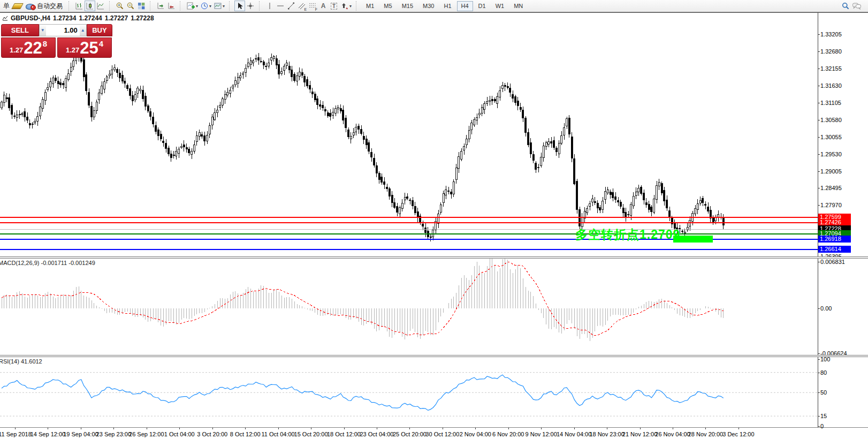 The image size is (868, 439). Describe the element at coordinates (518, 6) in the screenshot. I see `timeframe-MN: MN` at that location.